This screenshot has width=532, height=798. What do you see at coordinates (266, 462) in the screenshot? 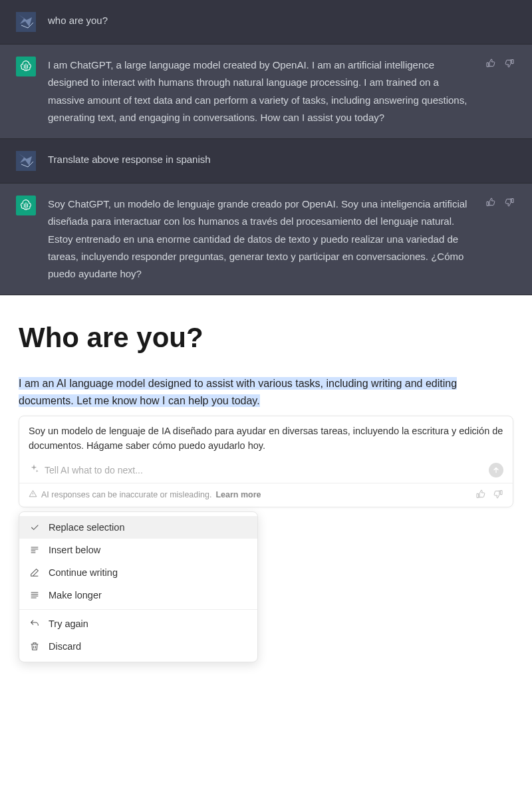
I see `ai-assist-panel: Soy un modelo de lenguaje de IA diseñado…` at bounding box center [266, 462].